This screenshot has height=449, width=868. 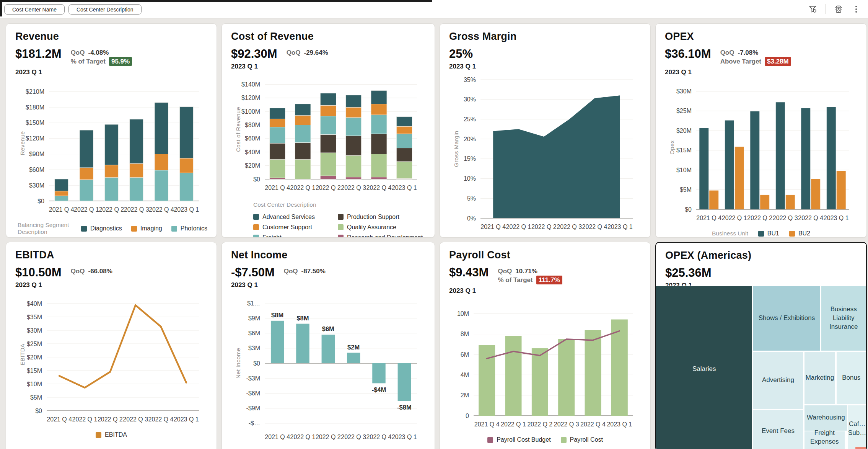 I want to click on svg-text: $40M, so click(x=252, y=152).